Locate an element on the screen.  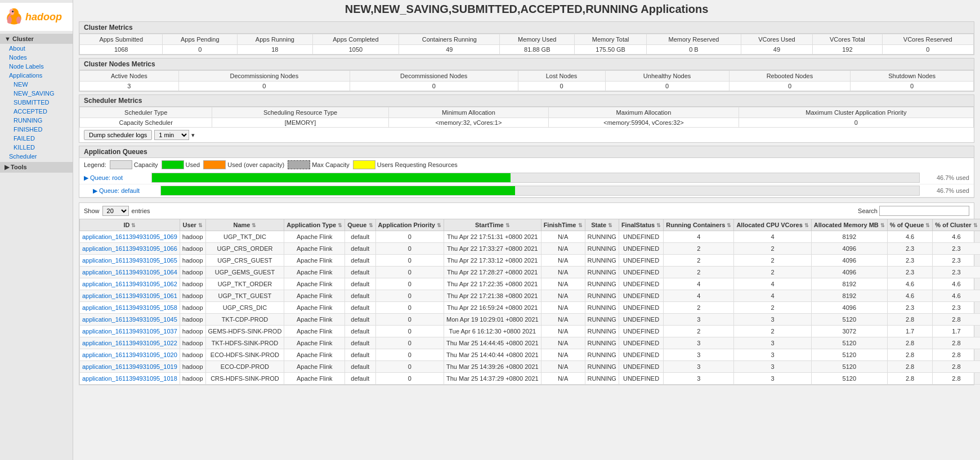
app-id-link: application_1611394931095_1062 is located at coordinates (129, 284).